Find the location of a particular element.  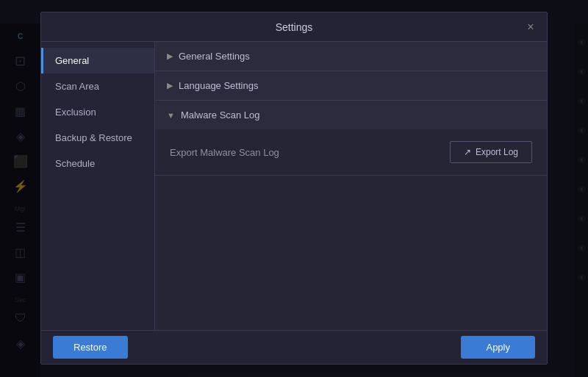

nav-item-schedule: Schedule is located at coordinates (98, 163).